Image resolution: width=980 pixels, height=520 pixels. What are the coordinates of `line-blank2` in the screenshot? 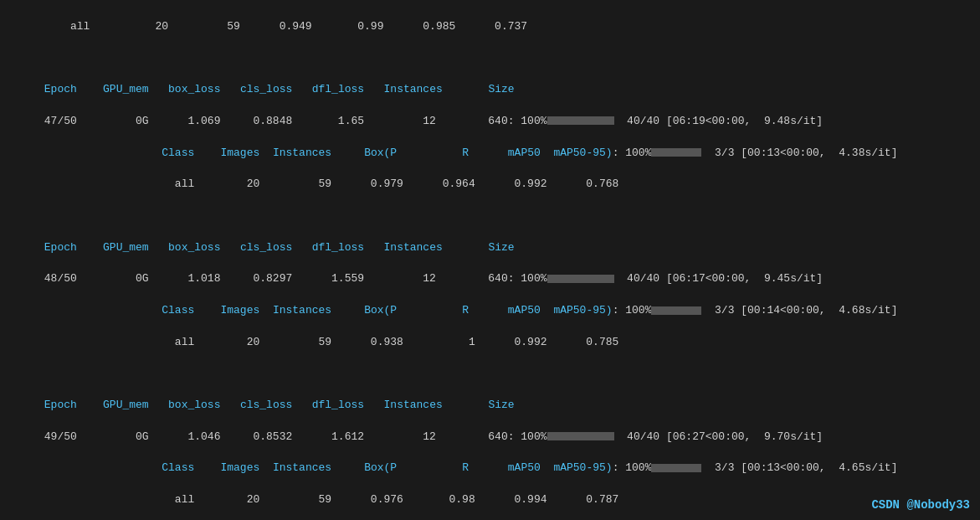 It's located at (490, 216).